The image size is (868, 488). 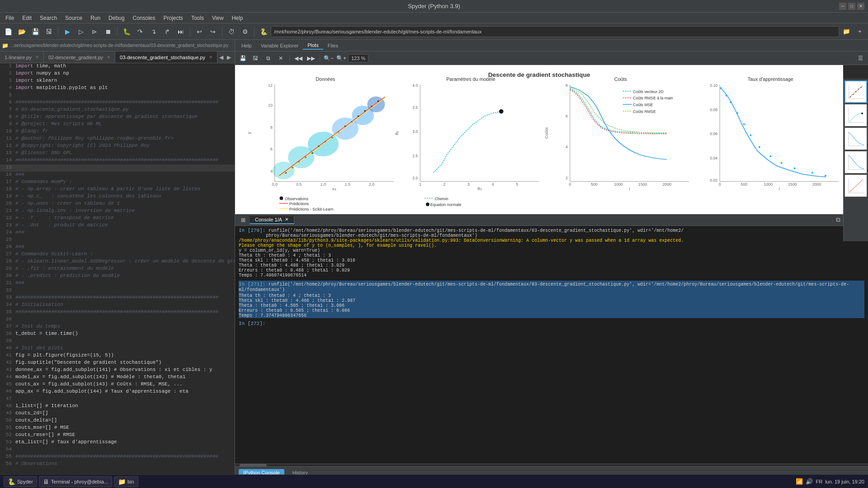 What do you see at coordinates (37, 57) in the screenshot?
I see `close-lineaire: ✕` at bounding box center [37, 57].